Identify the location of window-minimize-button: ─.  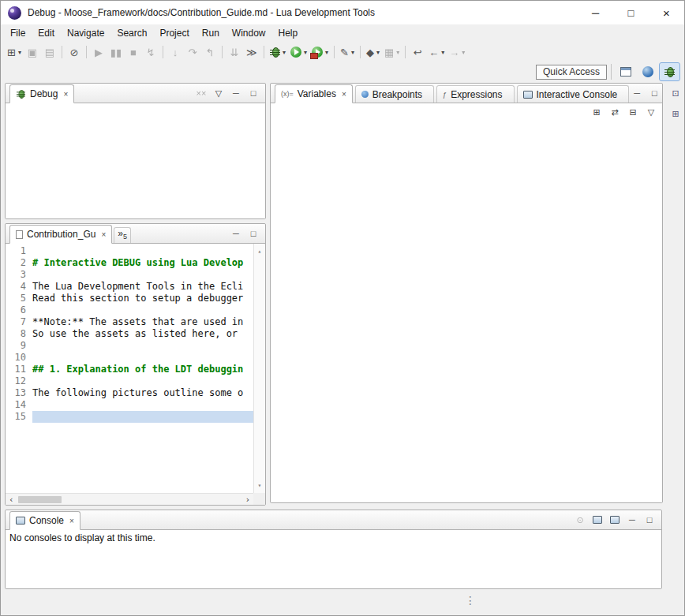
(595, 13).